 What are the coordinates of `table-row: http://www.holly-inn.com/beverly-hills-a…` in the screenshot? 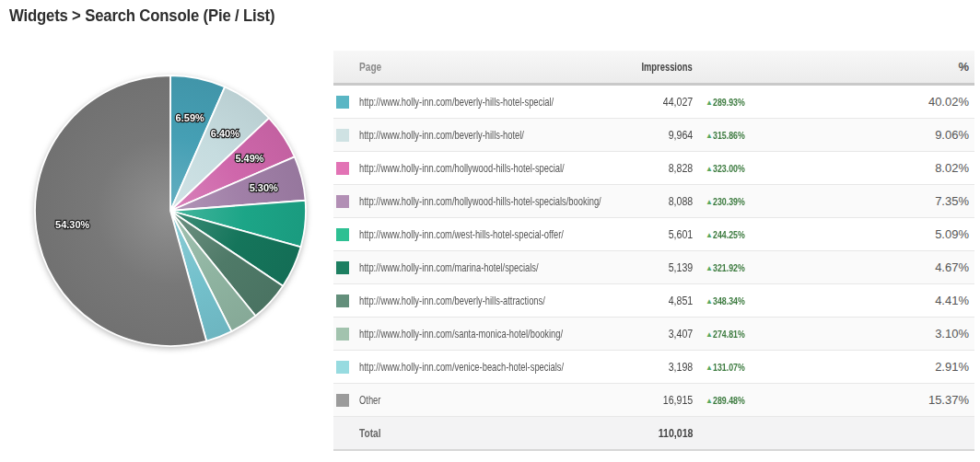 It's located at (654, 301).